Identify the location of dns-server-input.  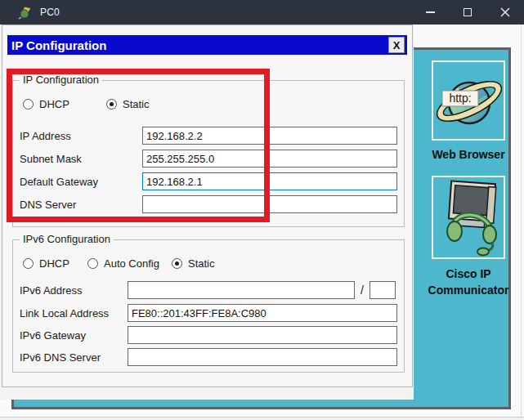
(270, 204).